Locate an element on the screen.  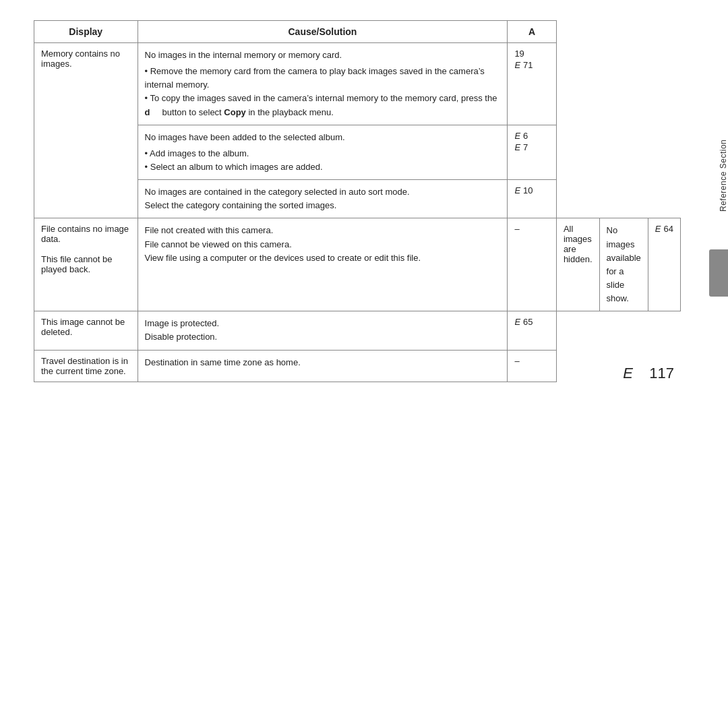
a-value-19: 19 is located at coordinates (519, 54).